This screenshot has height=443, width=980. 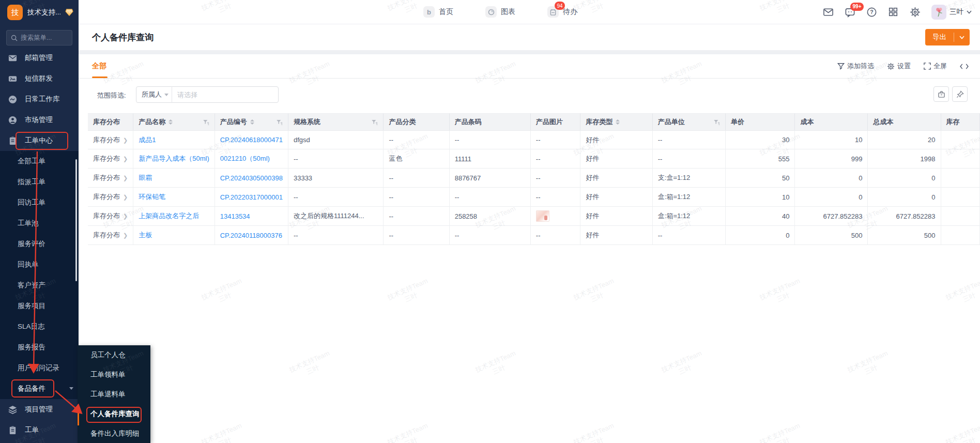 What do you see at coordinates (39, 244) in the screenshot?
I see `submenu-item-服务评价: 服务评价` at bounding box center [39, 244].